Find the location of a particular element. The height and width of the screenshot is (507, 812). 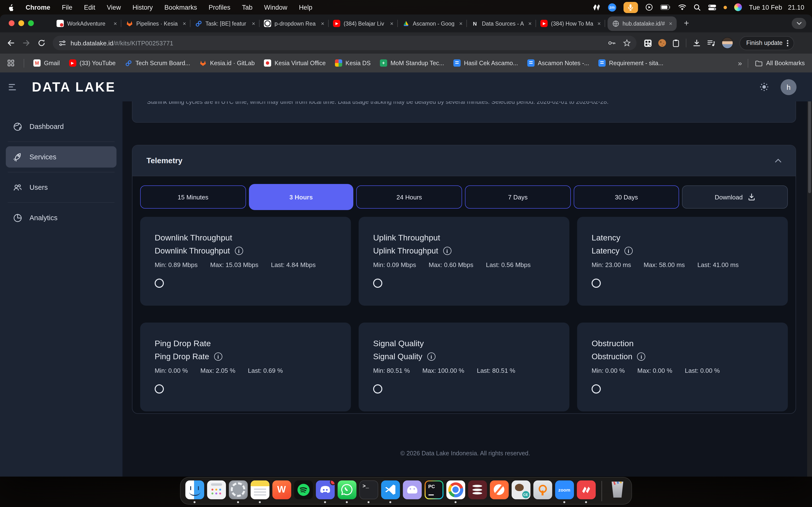

menu-bar-clock: Tue 10 Feb21.10 is located at coordinates (776, 7).